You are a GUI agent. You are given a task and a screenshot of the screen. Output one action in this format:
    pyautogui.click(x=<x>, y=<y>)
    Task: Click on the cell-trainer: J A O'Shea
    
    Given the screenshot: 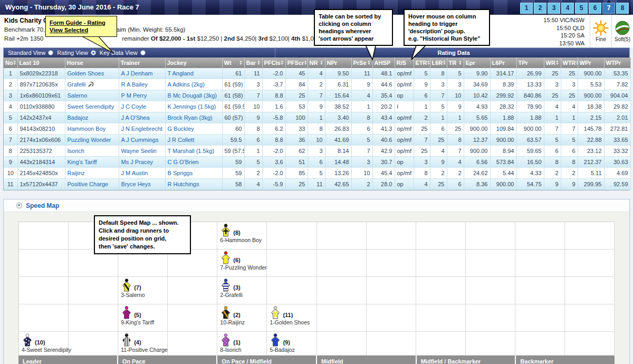 What is the action you would take?
    pyautogui.click(x=142, y=118)
    